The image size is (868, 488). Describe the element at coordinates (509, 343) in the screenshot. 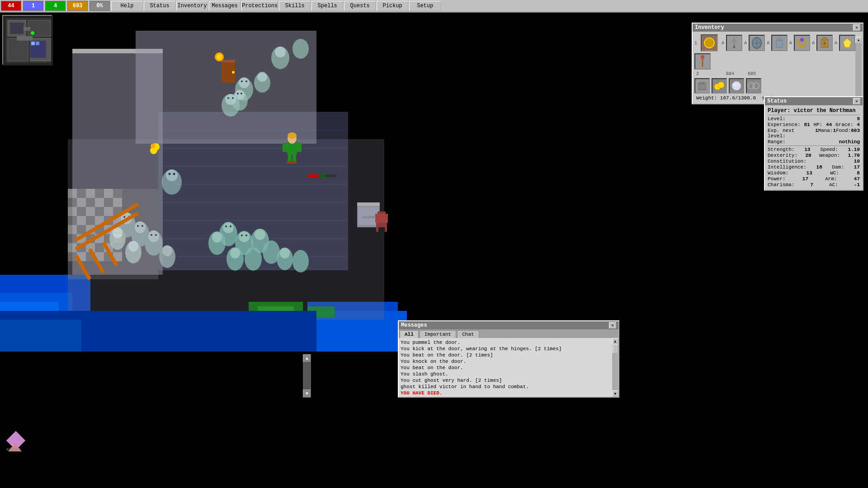

I see `message-line: You pummel the door.` at that location.